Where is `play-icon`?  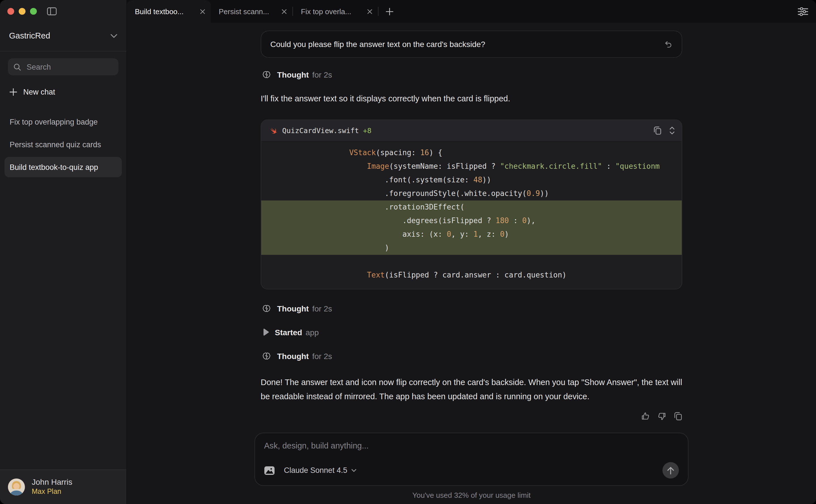 play-icon is located at coordinates (265, 332).